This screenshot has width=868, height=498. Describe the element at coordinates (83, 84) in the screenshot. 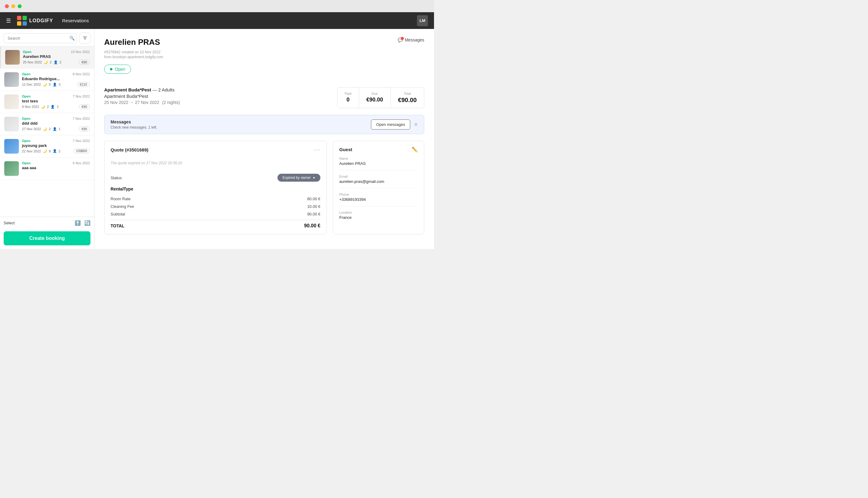

I see `price-badge: €210` at that location.